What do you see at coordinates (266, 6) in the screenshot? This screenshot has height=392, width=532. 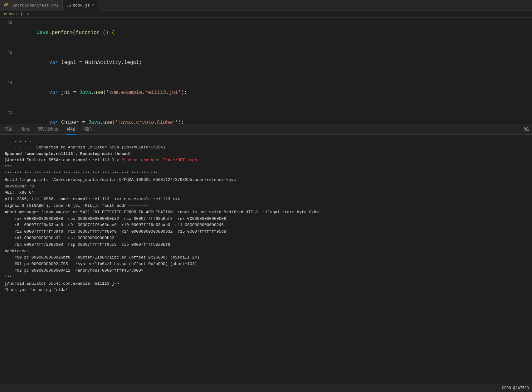 I see `tab-bar: XML AndroidManifest.xml JS hook.js ×` at bounding box center [266, 6].